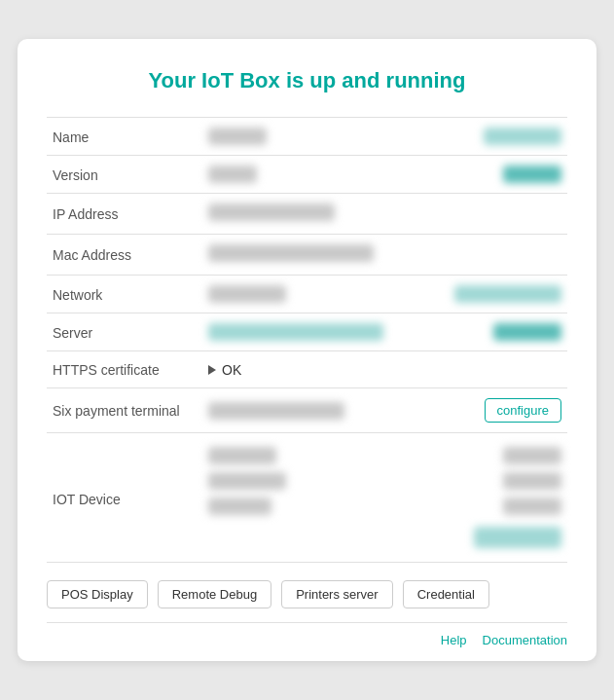  What do you see at coordinates (125, 175) in the screenshot?
I see `version-label: Version` at bounding box center [125, 175].